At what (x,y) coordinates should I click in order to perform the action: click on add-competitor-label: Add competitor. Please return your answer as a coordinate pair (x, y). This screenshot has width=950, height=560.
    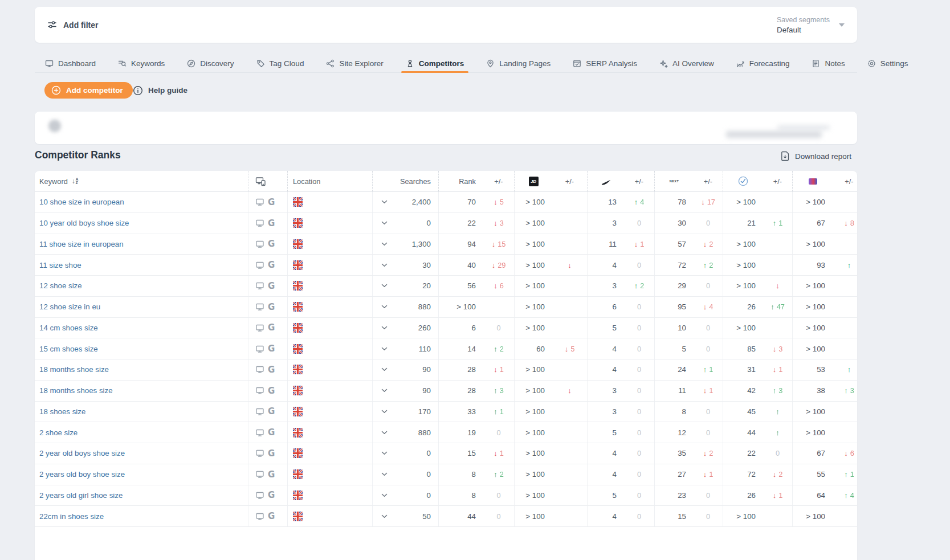
    Looking at the image, I should click on (95, 90).